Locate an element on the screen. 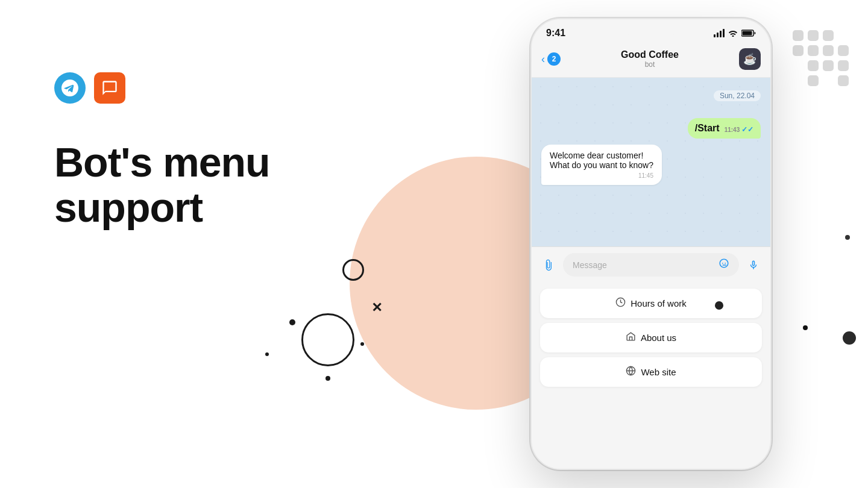 The image size is (868, 488). deco-x: ✕ is located at coordinates (377, 308).